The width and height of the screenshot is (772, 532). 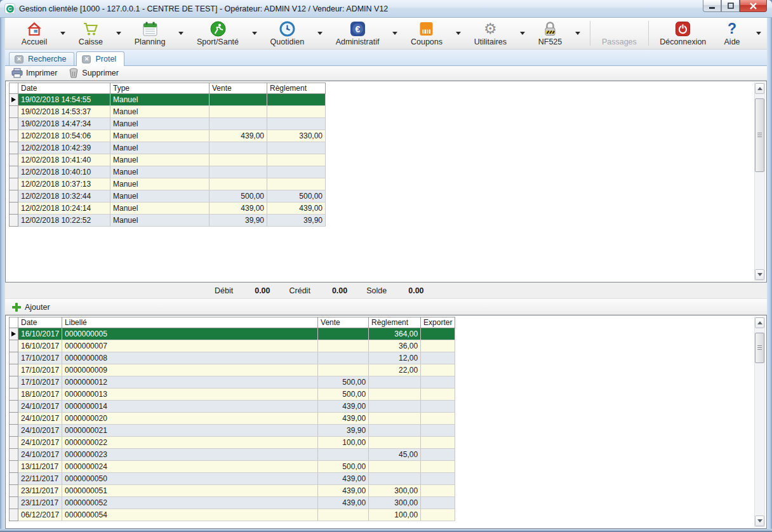 I want to click on table-row: 13/11/20170000000024500,00, so click(x=232, y=467).